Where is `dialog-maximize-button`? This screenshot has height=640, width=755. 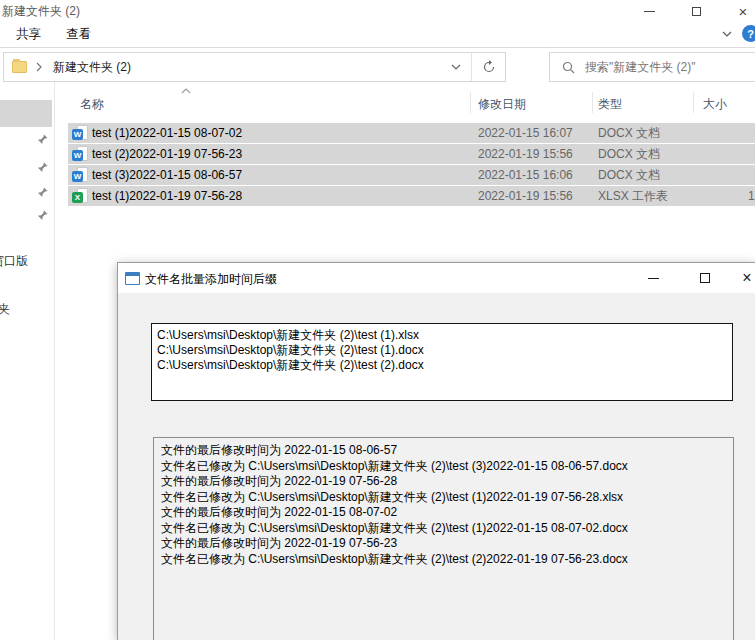
dialog-maximize-button is located at coordinates (705, 278).